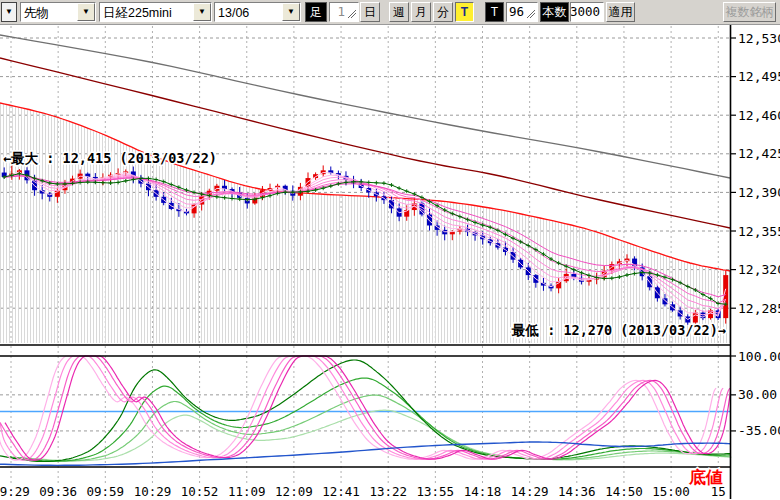 Image resolution: width=780 pixels, height=500 pixels. What do you see at coordinates (342, 12) in the screenshot?
I see `interval-value: 1` at bounding box center [342, 12].